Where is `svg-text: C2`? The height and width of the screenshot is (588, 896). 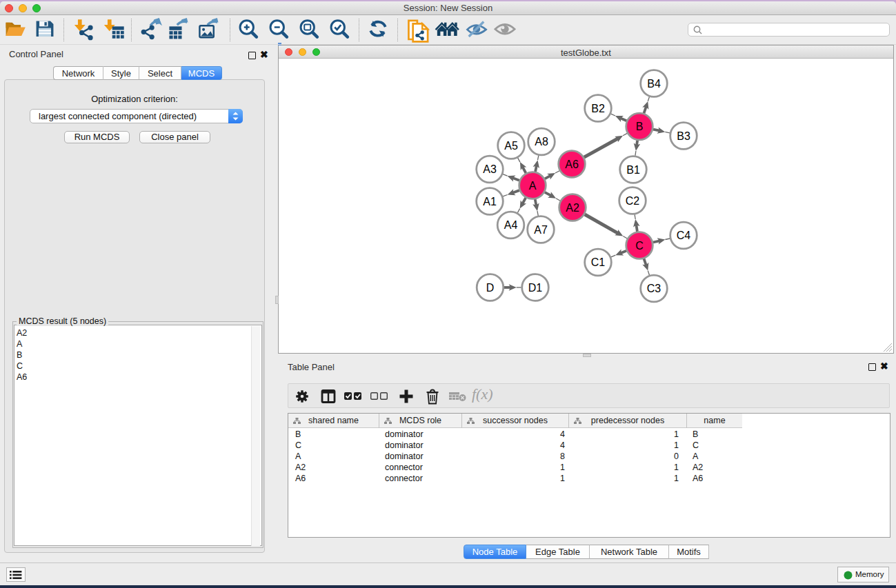
svg-text: C2 is located at coordinates (633, 201).